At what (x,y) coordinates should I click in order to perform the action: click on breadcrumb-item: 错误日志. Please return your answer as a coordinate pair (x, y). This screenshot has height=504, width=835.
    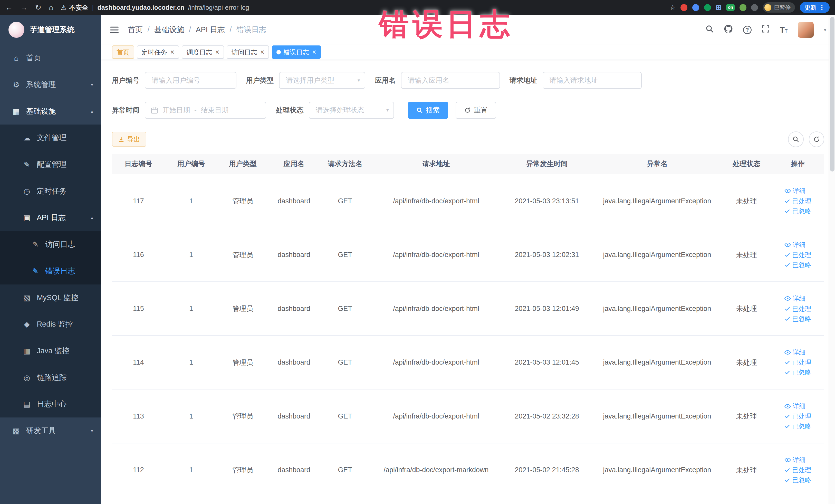
    Looking at the image, I should click on (246, 30).